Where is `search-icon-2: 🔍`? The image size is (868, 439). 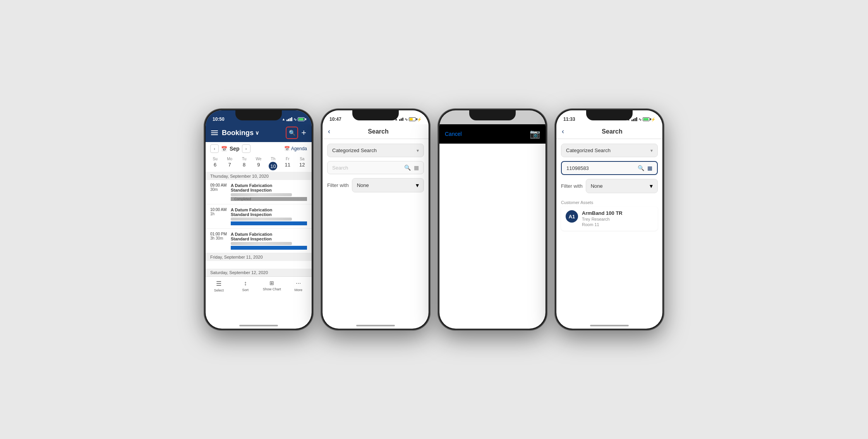
search-icon-2: 🔍 is located at coordinates (407, 168).